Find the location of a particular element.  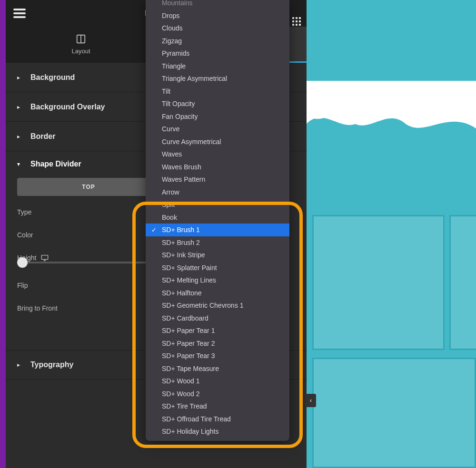

dropdown-item: Zigzag is located at coordinates (218, 41).